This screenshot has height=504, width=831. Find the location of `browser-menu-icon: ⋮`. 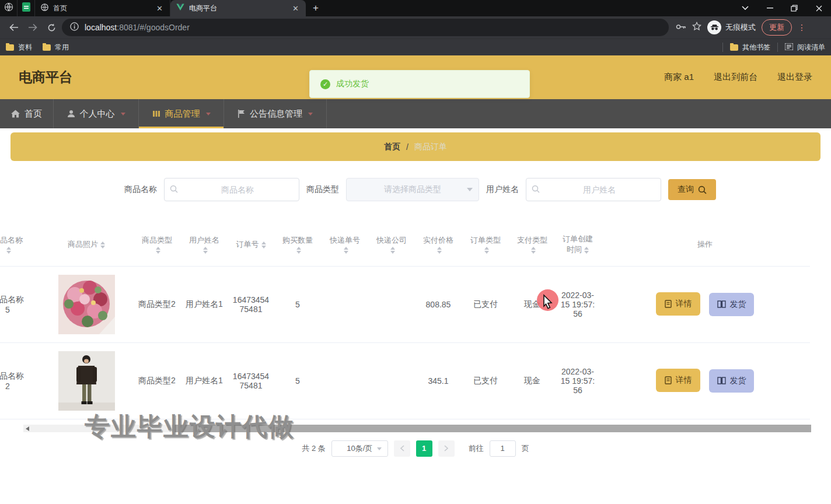

browser-menu-icon: ⋮ is located at coordinates (802, 27).